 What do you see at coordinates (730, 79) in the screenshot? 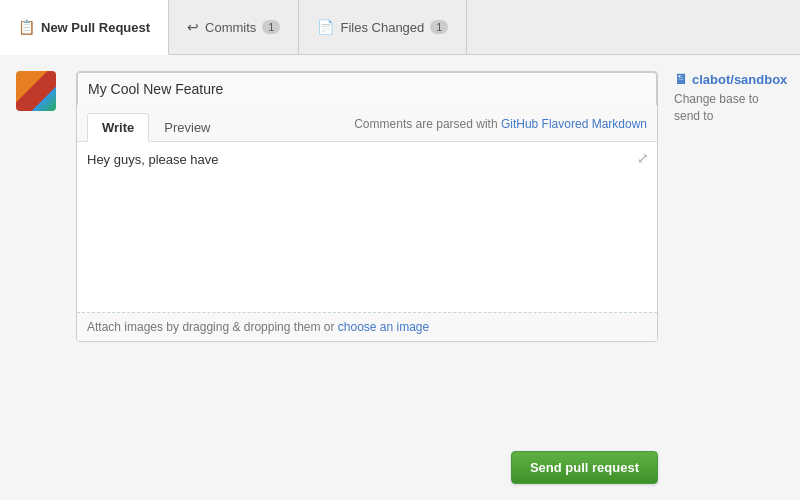
I see `repo-link: 🖥 clabot/sandbox` at bounding box center [730, 79].